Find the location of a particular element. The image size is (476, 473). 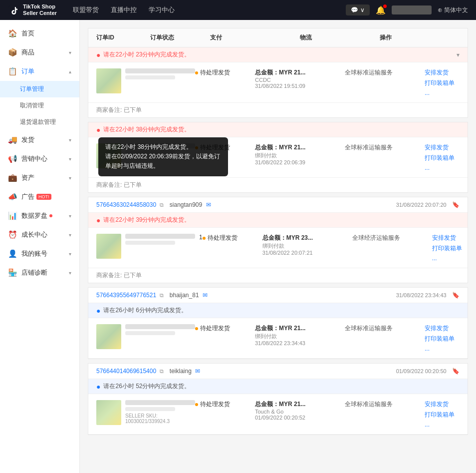

notification-bell: 🔔 is located at coordinates (381, 10).